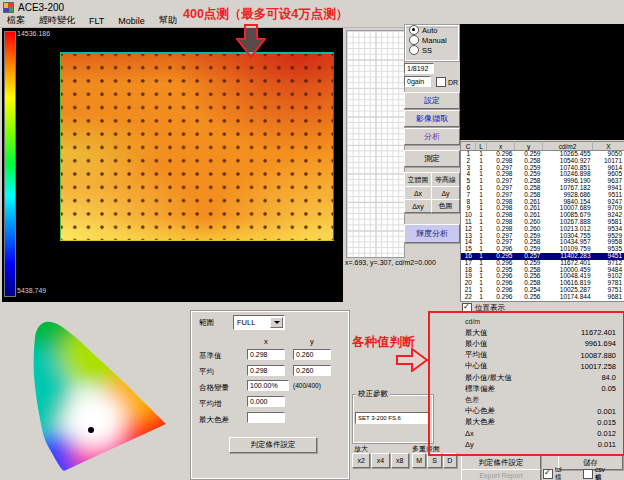  Describe the element at coordinates (542, 168) in the screenshot. I see `table-row: 310.2970.25910740.8519614` at that location.